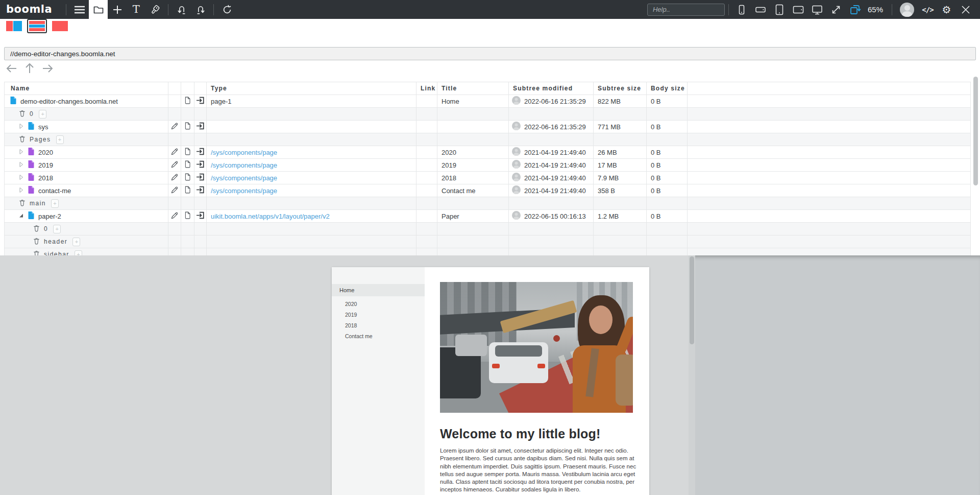 The image size is (980, 495). What do you see at coordinates (86, 191) in the screenshot?
I see `item-name-cell: contact-me` at bounding box center [86, 191].